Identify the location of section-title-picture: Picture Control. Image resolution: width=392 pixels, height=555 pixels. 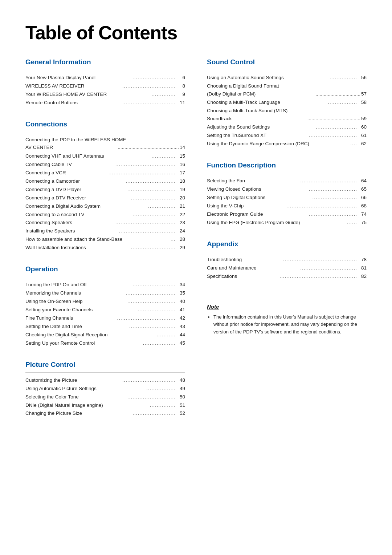
(105, 365).